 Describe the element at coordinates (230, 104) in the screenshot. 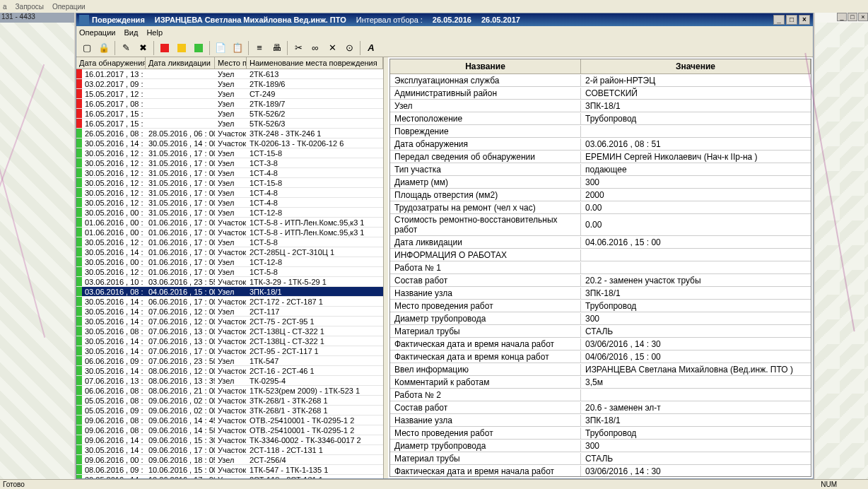

I see `table-row: 16.05.2017 , 08 : 53Узел2ТК-189/7` at that location.